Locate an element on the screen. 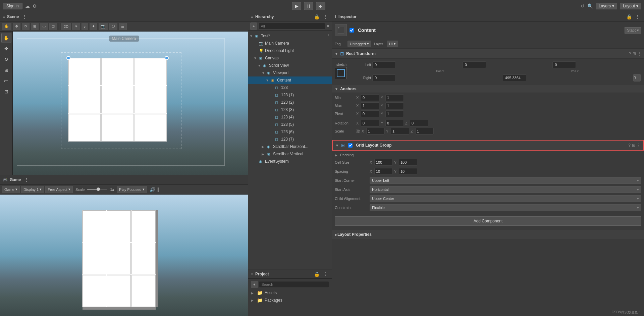 This screenshot has height=316, width=644. grid-layout-section: ▼ ⊞ Grid Layout Group ? ⊞ ⋮ is located at coordinates (488, 145).